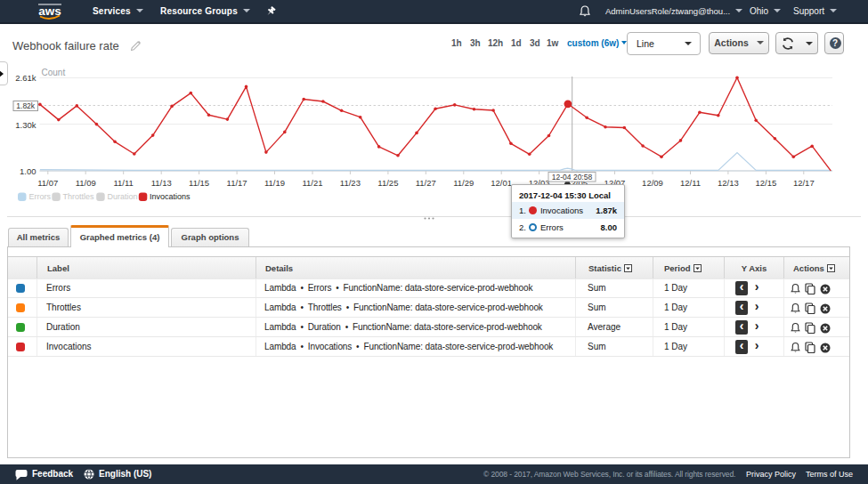 The width and height of the screenshot is (868, 484). I want to click on svg-text: 11/19, so click(274, 183).